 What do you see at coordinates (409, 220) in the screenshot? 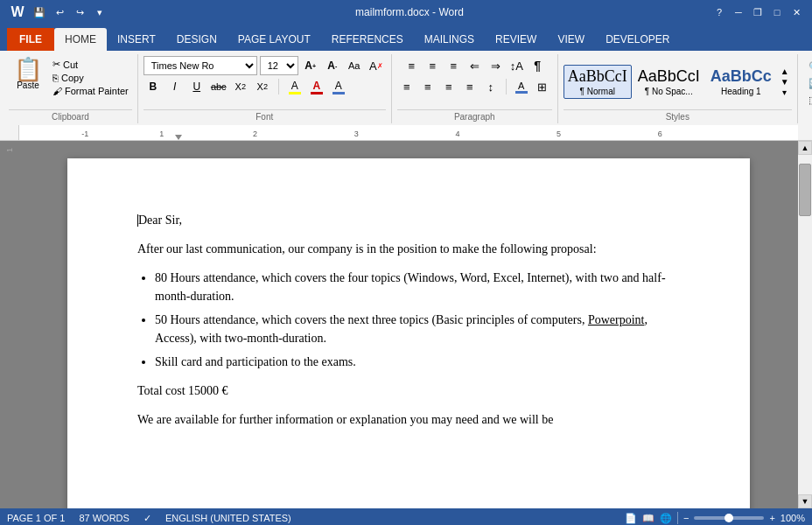
I see `paragraph-greeting: Dear Sir,` at bounding box center [409, 220].